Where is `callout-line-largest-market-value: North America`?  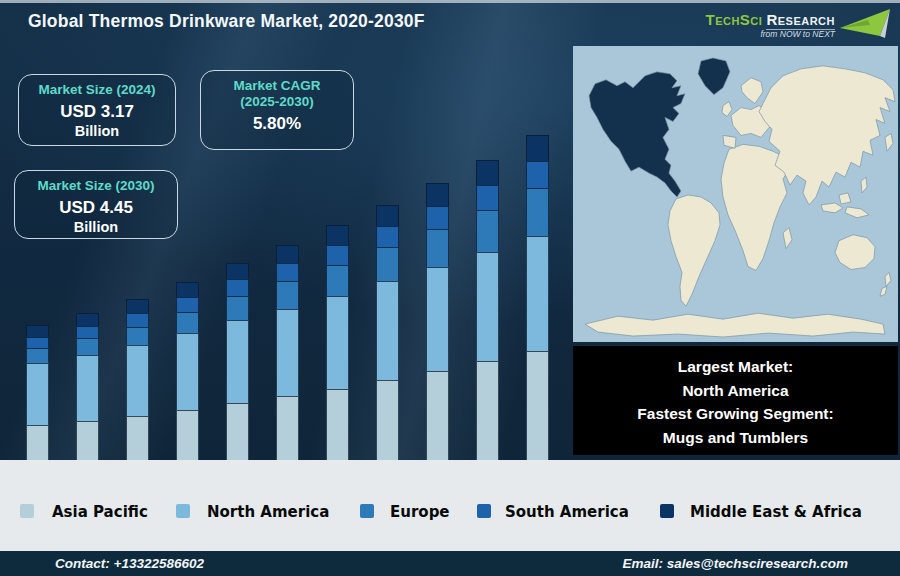
callout-line-largest-market-value: North America is located at coordinates (736, 391).